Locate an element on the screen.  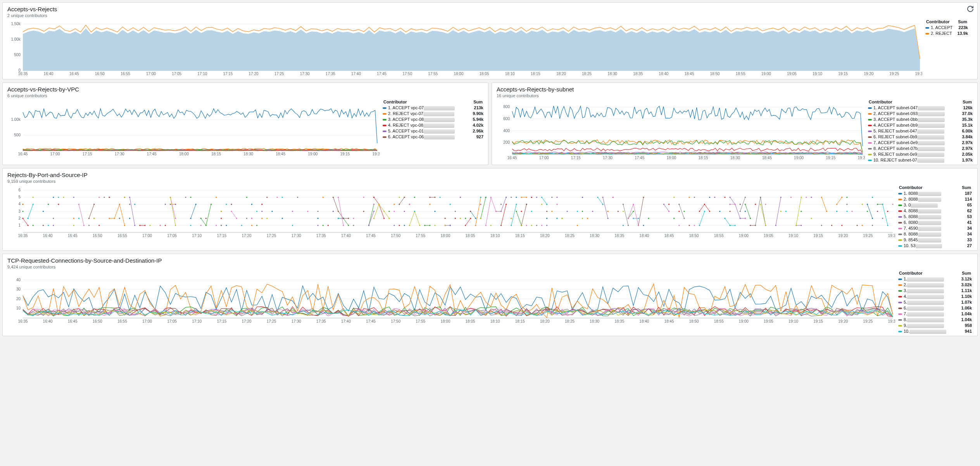
legend: ContributorSum 1. ACCEPT subnet-047 126k… is located at coordinates (920, 131).